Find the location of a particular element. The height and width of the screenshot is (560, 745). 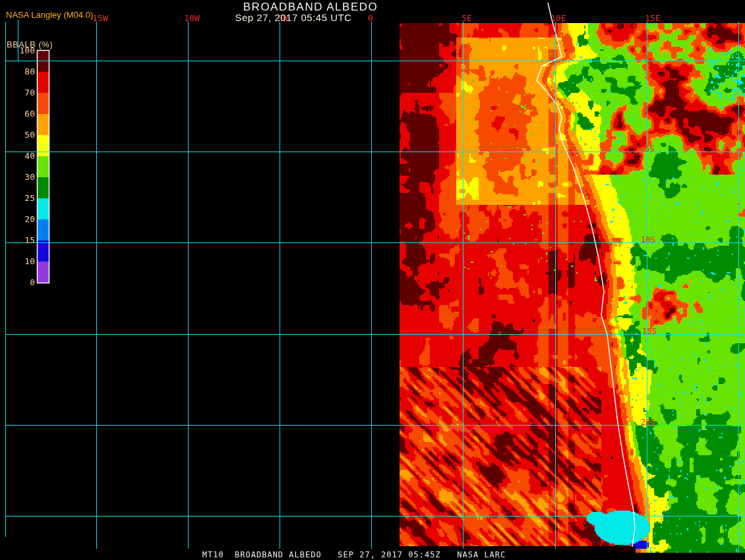

colorbar-tick-15: 15 is located at coordinates (22, 240).